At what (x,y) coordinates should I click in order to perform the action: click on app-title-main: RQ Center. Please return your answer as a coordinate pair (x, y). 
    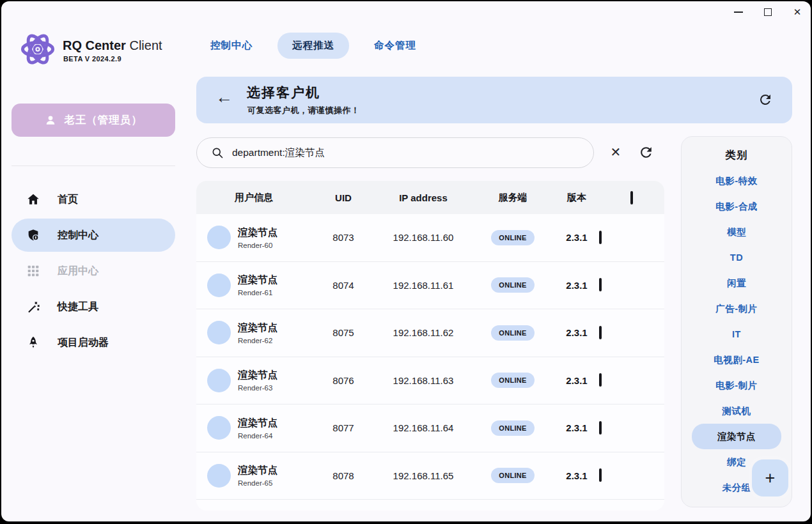
    Looking at the image, I should click on (95, 45).